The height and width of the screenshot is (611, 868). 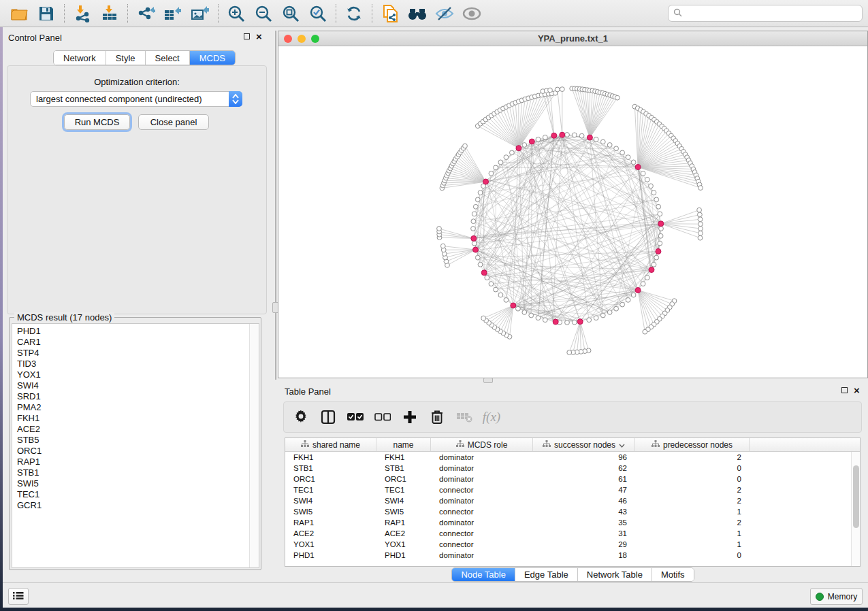 What do you see at coordinates (584, 468) in the screenshot?
I see `cell-successor_nodes: 62` at bounding box center [584, 468].